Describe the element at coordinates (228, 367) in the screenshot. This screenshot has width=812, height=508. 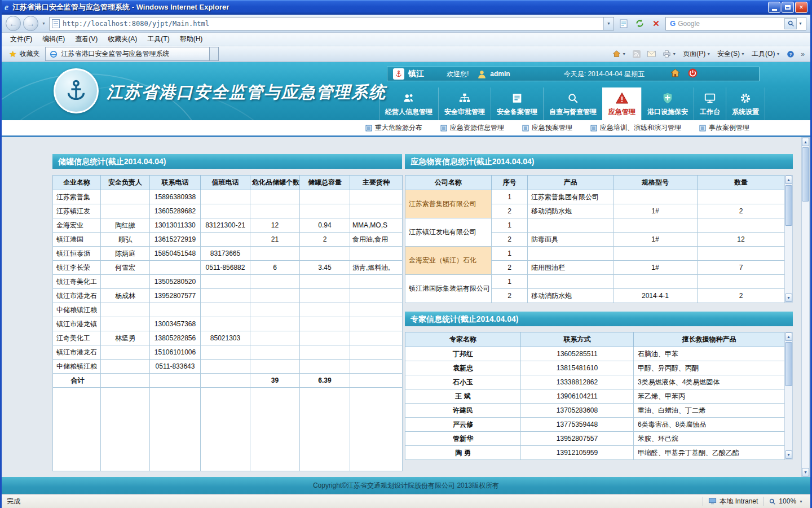
I see `tank-table-row: 中储粮镇江粮0511-833643` at that location.